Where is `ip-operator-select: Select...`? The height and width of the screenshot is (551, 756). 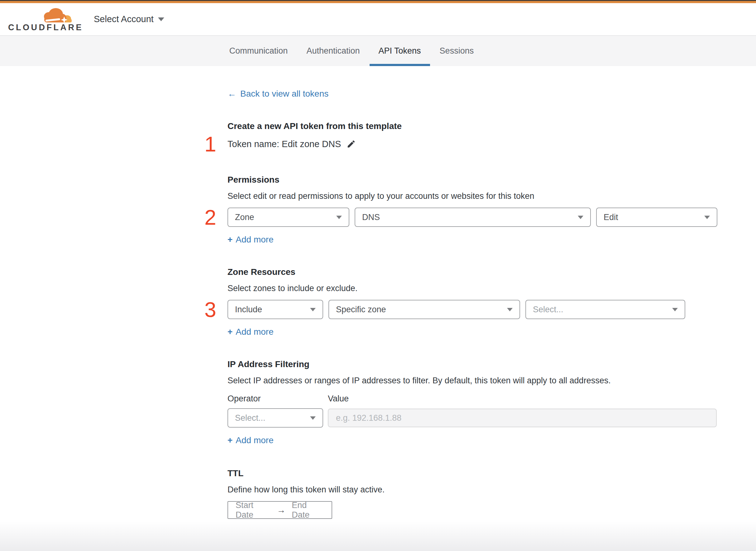
ip-operator-select: Select... is located at coordinates (275, 418).